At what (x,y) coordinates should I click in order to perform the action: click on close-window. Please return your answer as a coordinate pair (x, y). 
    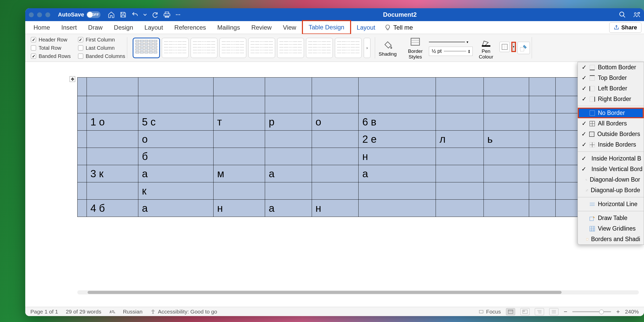
    Looking at the image, I should click on (31, 15).